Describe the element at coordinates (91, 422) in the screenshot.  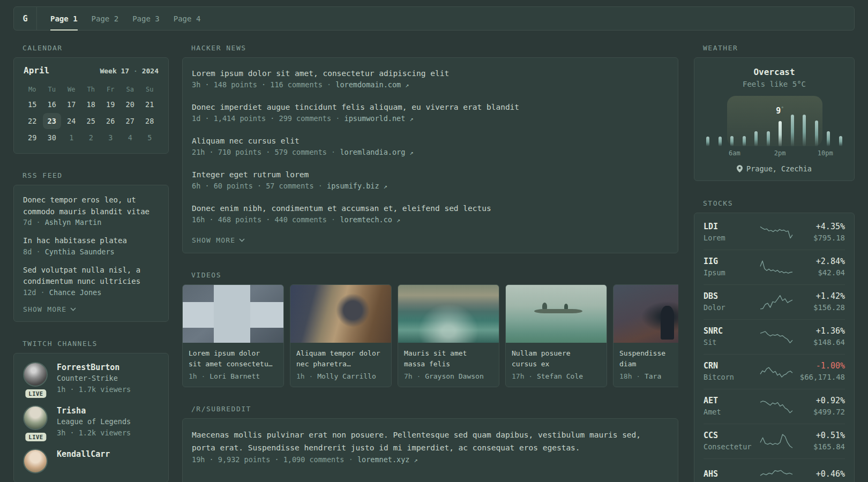
I see `twitch-channel: LIVE Trisha League of Legends 3h · 1.2k …` at that location.